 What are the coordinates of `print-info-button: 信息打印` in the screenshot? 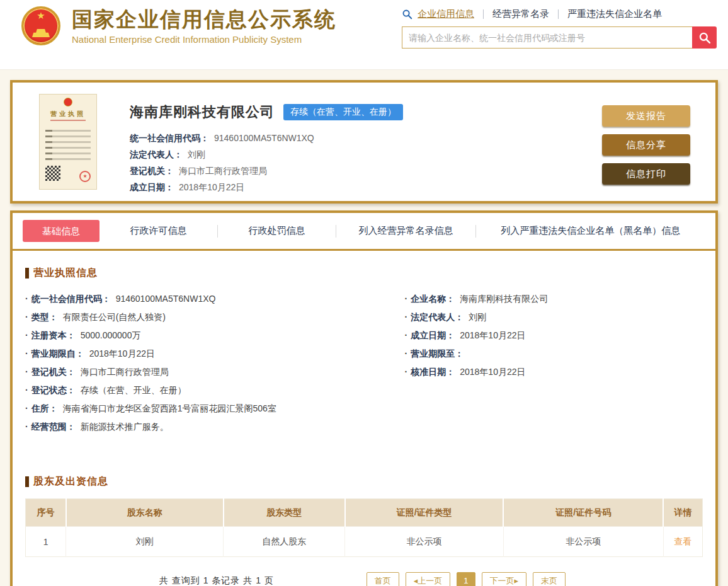 It's located at (646, 174).